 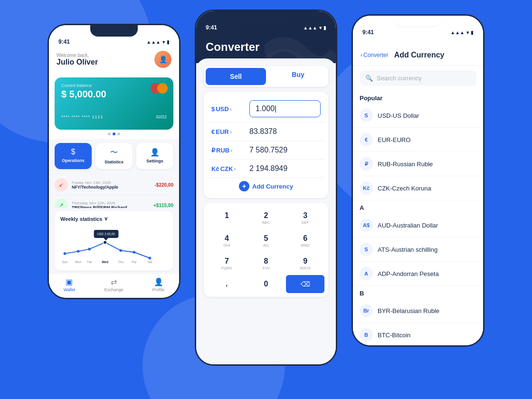 I want to click on search-input: Search currency, so click(x=399, y=78).